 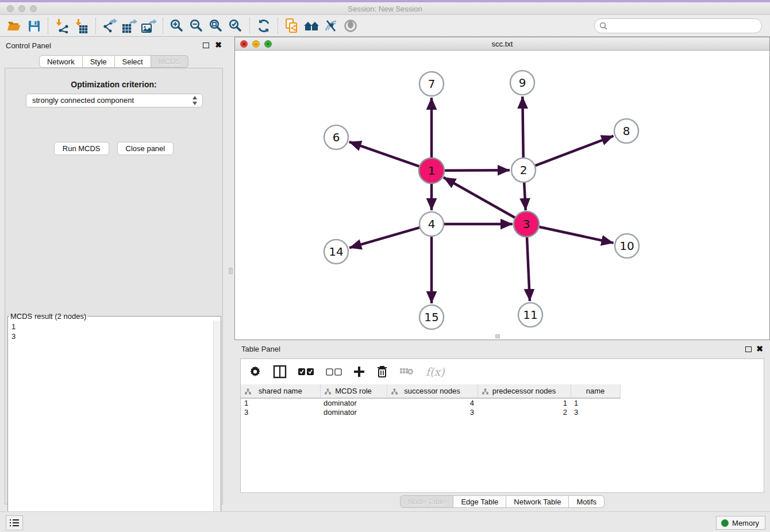 What do you see at coordinates (480, 502) in the screenshot?
I see `tab-edge-table: Edge Table` at bounding box center [480, 502].